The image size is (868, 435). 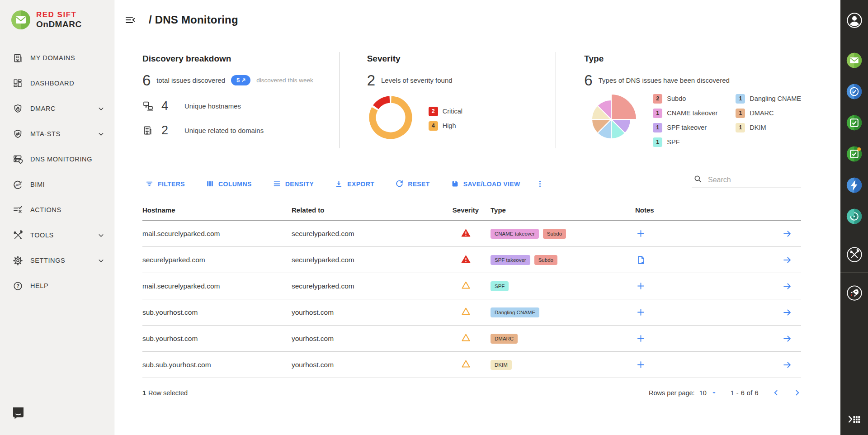 What do you see at coordinates (854, 185) in the screenshot?
I see `bolt-app-icon` at bounding box center [854, 185].